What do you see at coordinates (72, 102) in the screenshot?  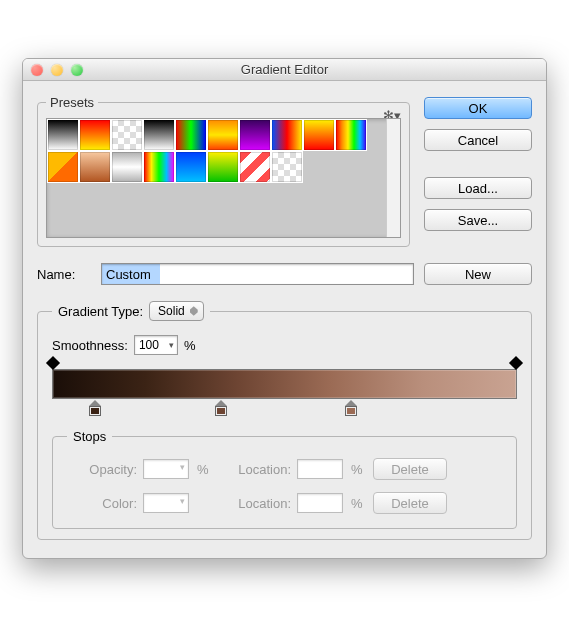 I see `presets-legend: Presets` at bounding box center [72, 102].